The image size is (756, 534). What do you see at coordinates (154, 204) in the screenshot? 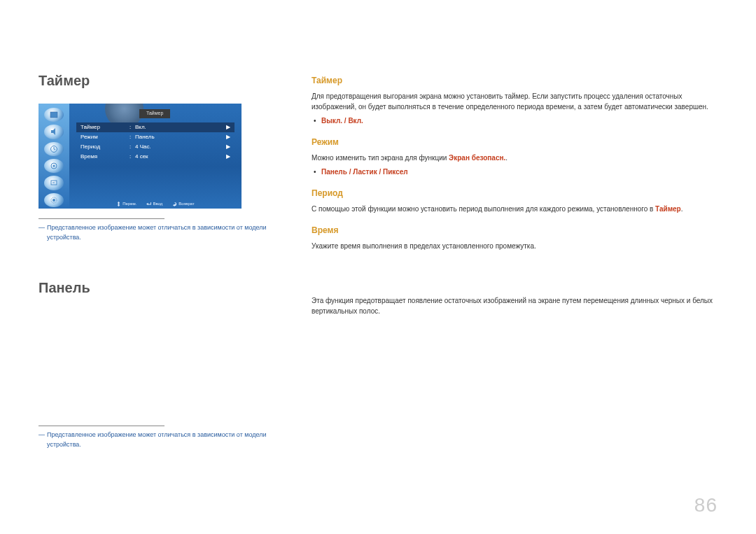
I see `osd-footer-enter: Ввод` at bounding box center [154, 204].